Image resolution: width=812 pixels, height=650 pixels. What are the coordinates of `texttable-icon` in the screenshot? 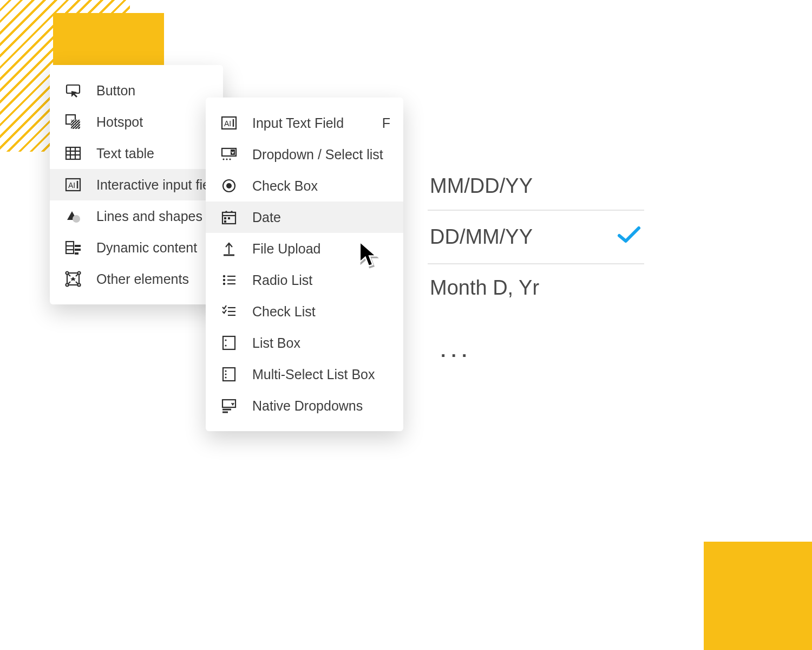 It's located at (73, 153).